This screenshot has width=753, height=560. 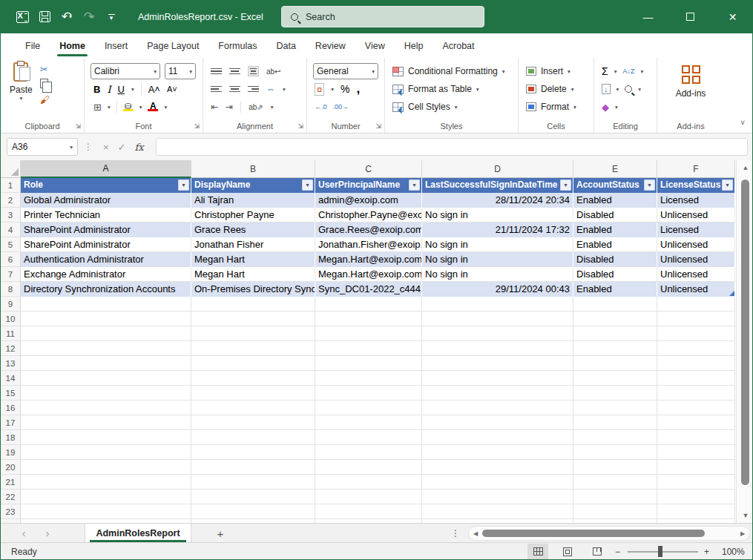 What do you see at coordinates (369, 215) in the screenshot?
I see `cell-C3: Christopher.Payne@exoip.com` at bounding box center [369, 215].